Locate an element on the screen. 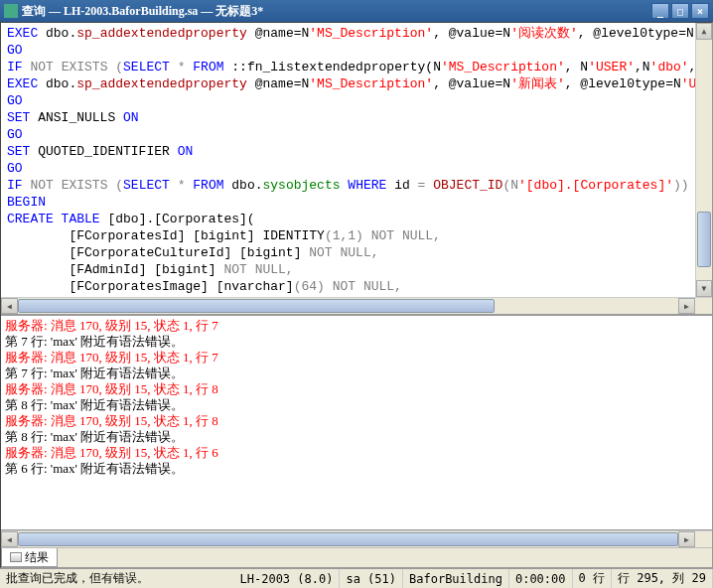  title-bar: 查询 — LH-2003.BaforBuilding.sa — 无标题3* _ … is located at coordinates (356, 11).